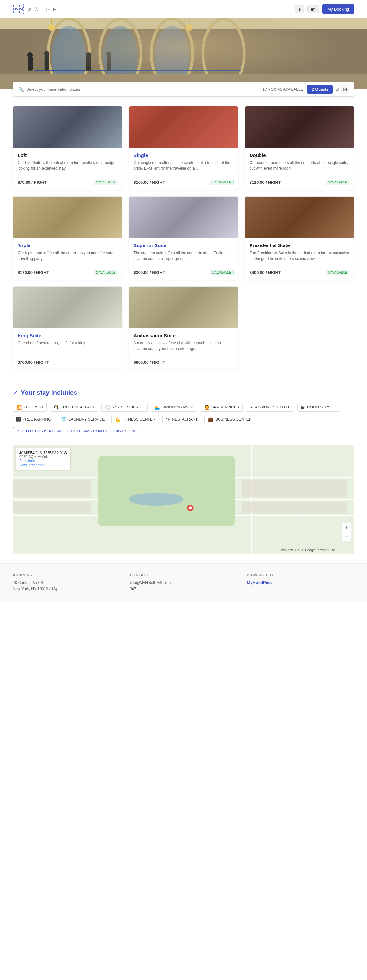 This screenshot has height=980, width=367. Describe the element at coordinates (34, 272) in the screenshot. I see `room-price-triple: $170.00 / NIGHT` at that location.